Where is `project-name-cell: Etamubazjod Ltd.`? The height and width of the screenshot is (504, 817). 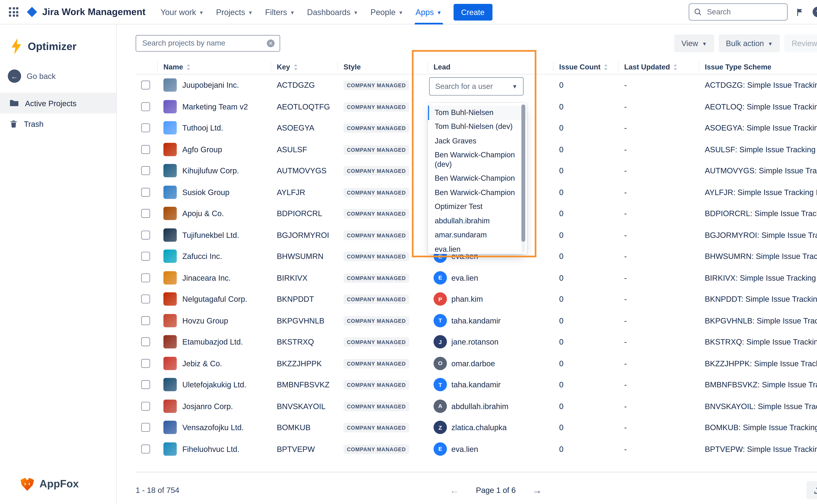
project-name-cell: Etamubazjod Ltd. is located at coordinates (215, 342).